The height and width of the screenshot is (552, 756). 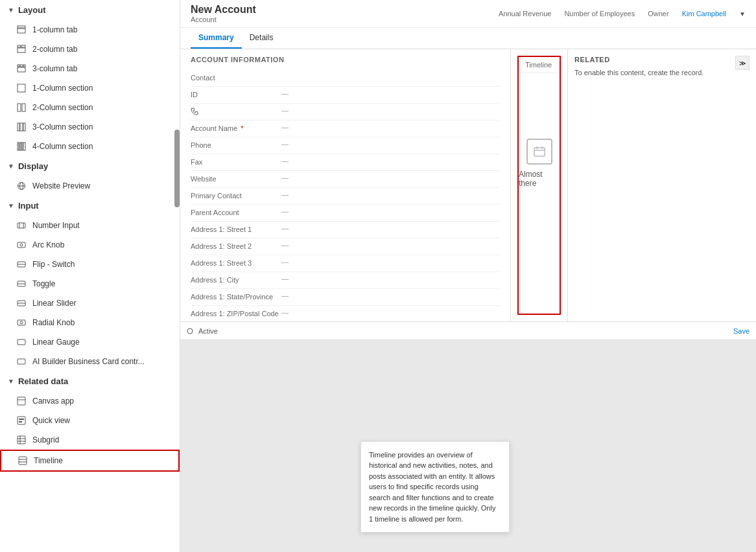 I want to click on sidebar-item-arc-knob: Arc Knob, so click(x=89, y=245).